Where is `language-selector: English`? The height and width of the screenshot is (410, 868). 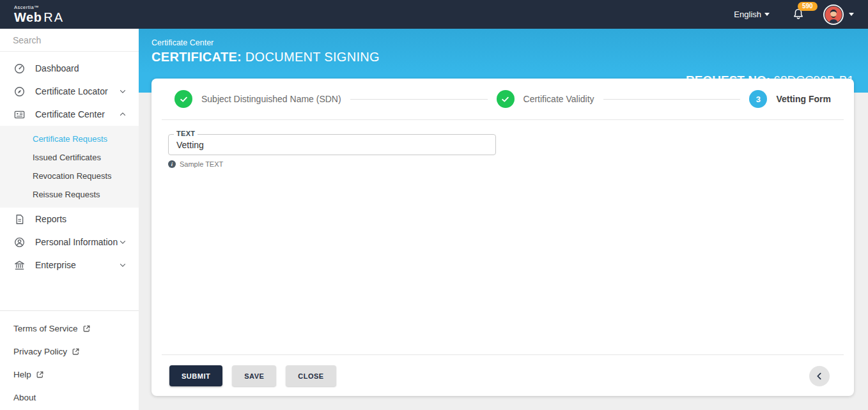
language-selector: English is located at coordinates (752, 14).